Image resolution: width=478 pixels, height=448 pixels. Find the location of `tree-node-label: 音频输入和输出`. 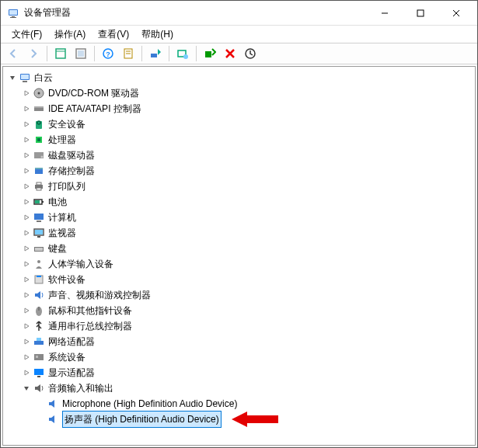

tree-node-label: 音频输入和输出 is located at coordinates (81, 388).